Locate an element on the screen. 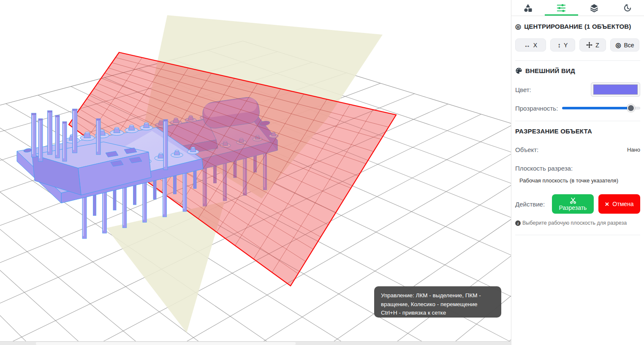 Image resolution: width=644 pixels, height=345 pixels. opacity-row: Прозрачность: is located at coordinates (578, 108).